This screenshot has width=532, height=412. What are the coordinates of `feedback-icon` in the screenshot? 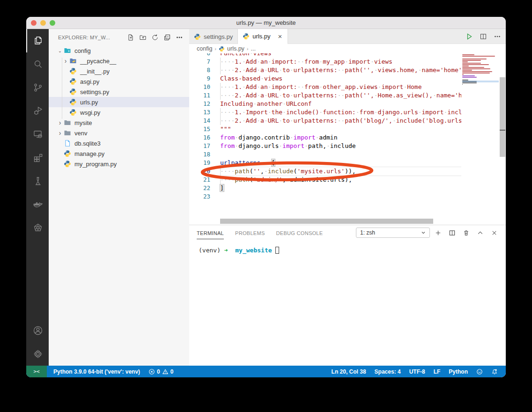 It's located at (480, 372).